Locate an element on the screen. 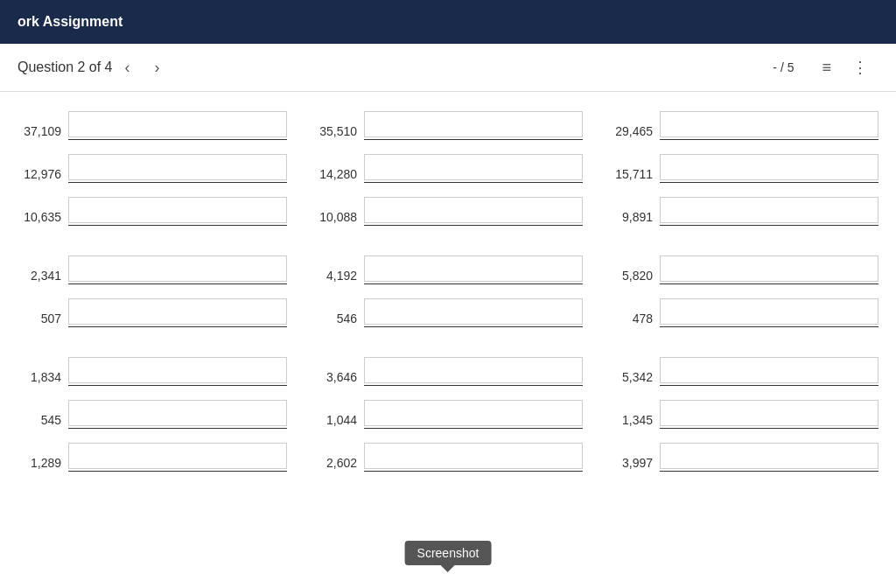  problem-number: 1,345 is located at coordinates (631, 421).